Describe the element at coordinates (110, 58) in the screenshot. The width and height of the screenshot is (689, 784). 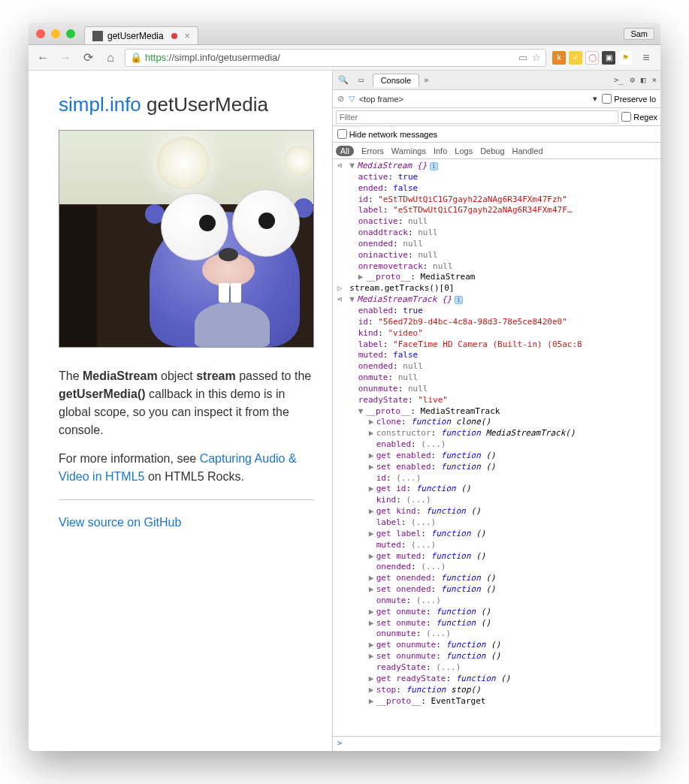
I see `home-button: ⌂` at that location.